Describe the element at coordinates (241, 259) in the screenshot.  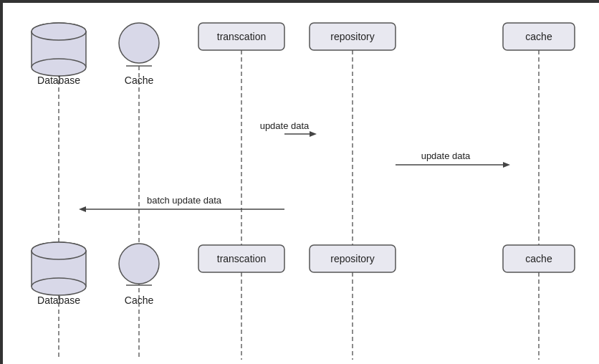
I see `transcation2-label: transcation` at that location.